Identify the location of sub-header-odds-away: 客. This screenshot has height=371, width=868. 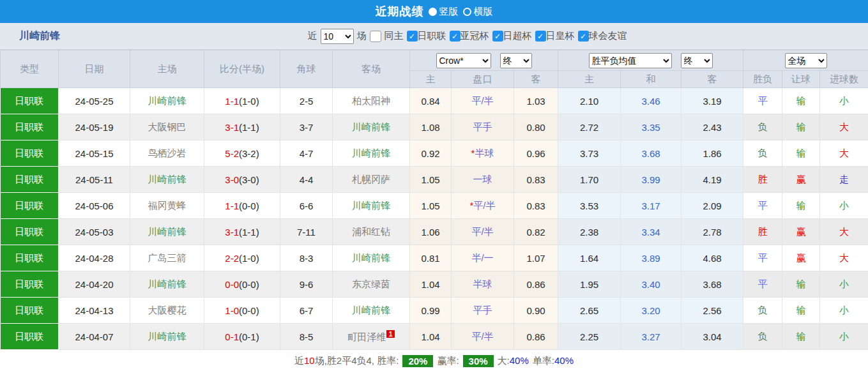
(713, 79).